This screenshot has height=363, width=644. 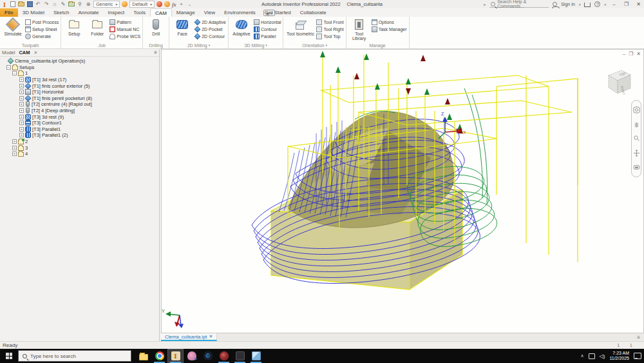 What do you see at coordinates (80, 123) in the screenshot?
I see `tree-row: [T3] Contour1` at bounding box center [80, 123].